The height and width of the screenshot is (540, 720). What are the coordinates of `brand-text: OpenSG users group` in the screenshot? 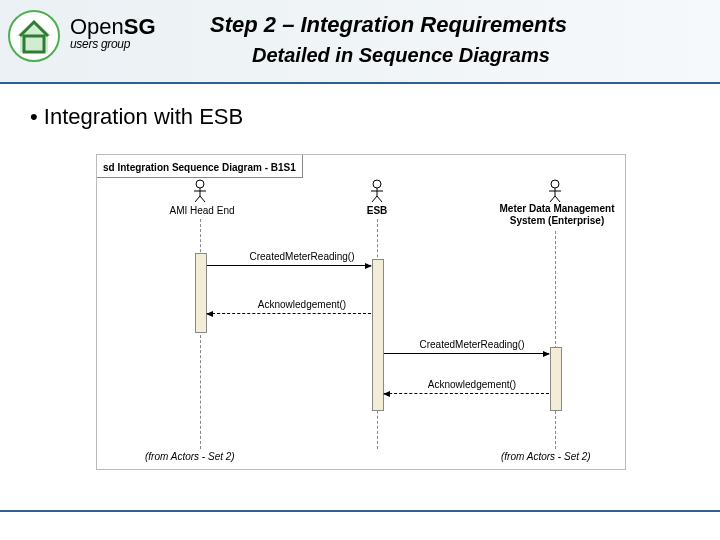 It's located at (113, 32).